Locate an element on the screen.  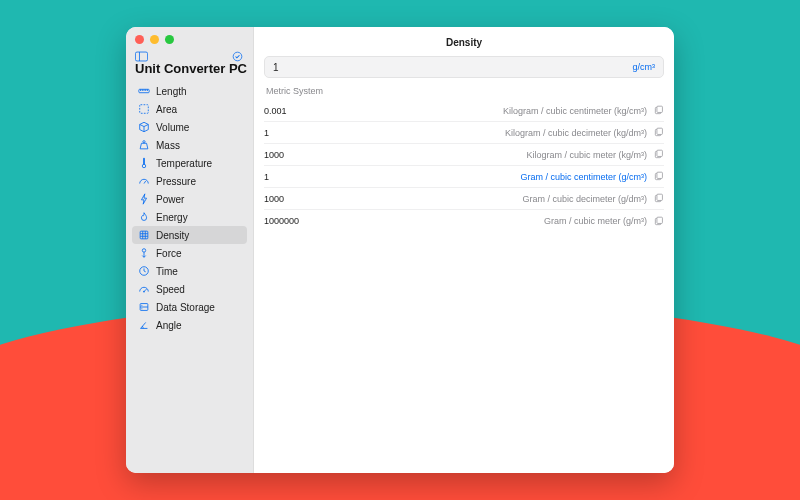
result-row: 0.001Kilogram / cubic centimeter (kg/cm³… is located at coordinates (464, 111).